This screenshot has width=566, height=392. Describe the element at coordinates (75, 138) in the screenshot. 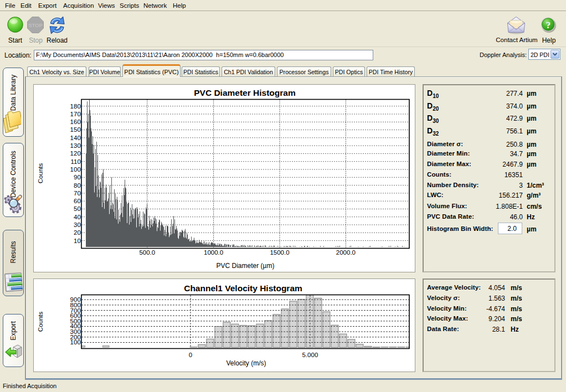

I see `svg-text: 140` at that location.